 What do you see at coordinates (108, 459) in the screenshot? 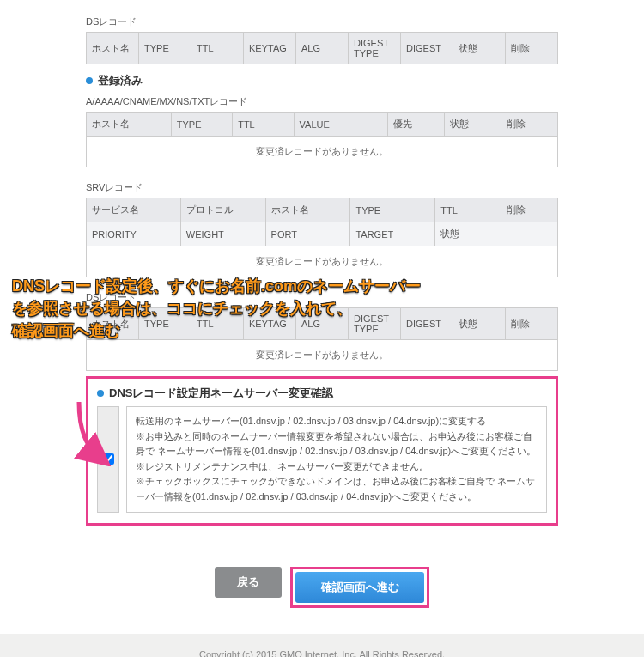
I see `nameserver-change-checkbox` at bounding box center [108, 459].